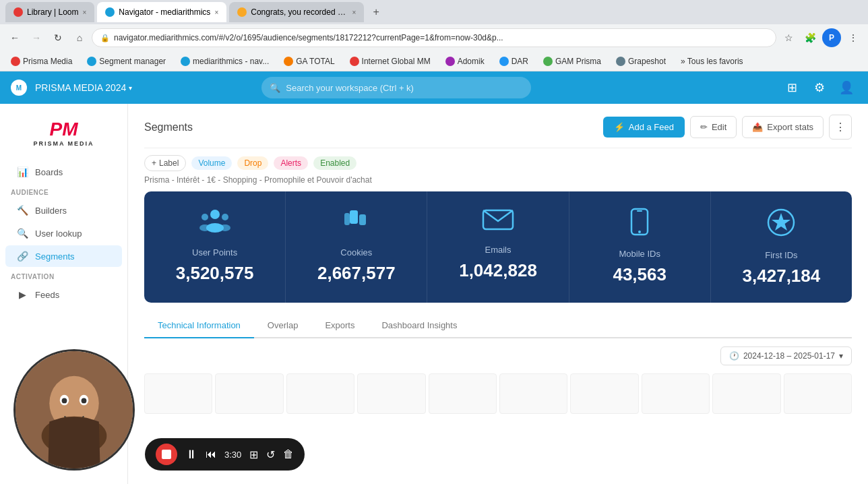 This screenshot has height=484, width=868. What do you see at coordinates (212, 163) in the screenshot?
I see `volume-tag: Volume` at bounding box center [212, 163].